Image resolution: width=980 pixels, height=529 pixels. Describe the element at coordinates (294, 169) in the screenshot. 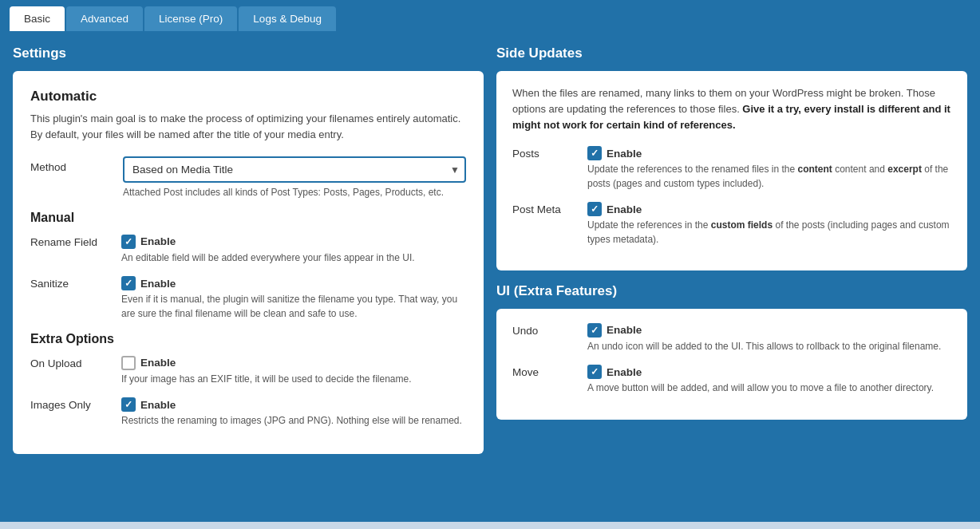

I see `method-select-wrapper: Based on Media TitleBased on Post TitleC…` at that location.